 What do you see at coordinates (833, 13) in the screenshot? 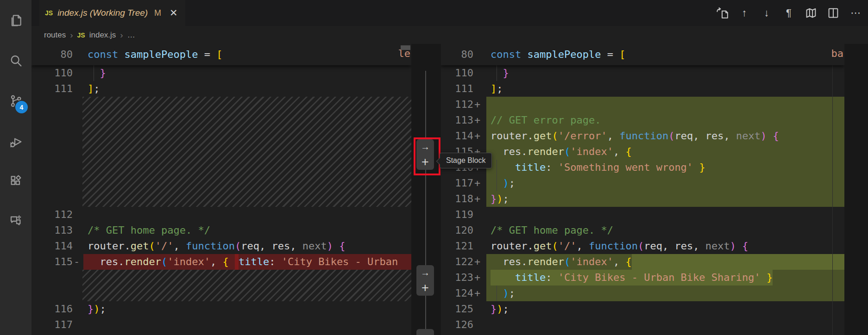
I see `split-editor-icon` at bounding box center [833, 13].